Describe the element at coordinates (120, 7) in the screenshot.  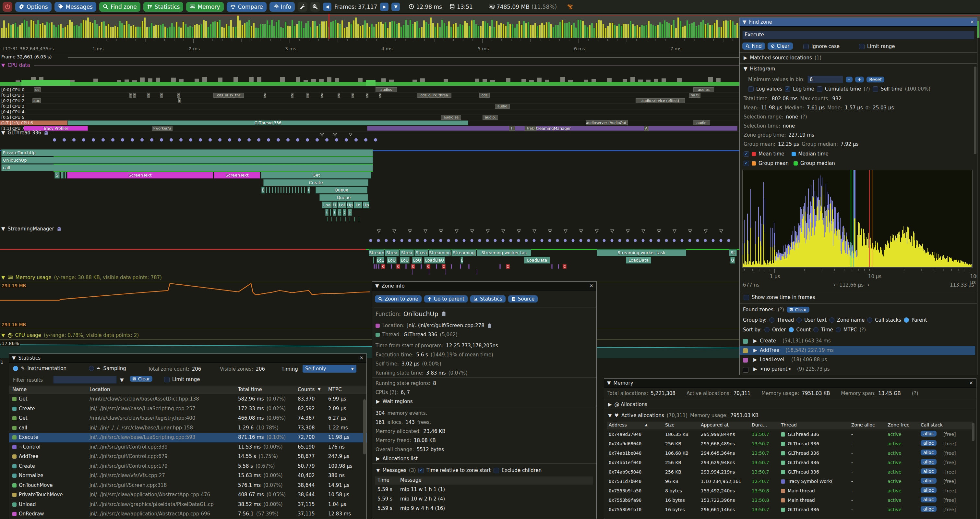
I see `find-zone-button: Find zone` at that location.